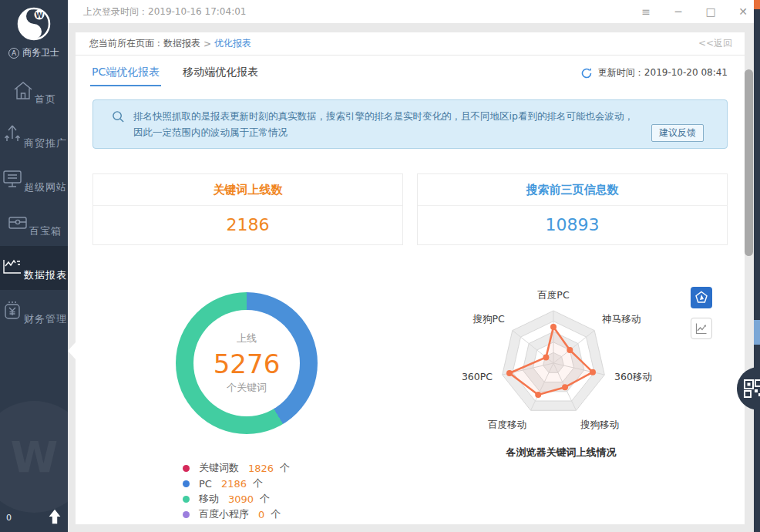 This screenshot has height=532, width=760. What do you see at coordinates (634, 376) in the screenshot?
I see `radar-axis-label: 360移动` at bounding box center [634, 376].